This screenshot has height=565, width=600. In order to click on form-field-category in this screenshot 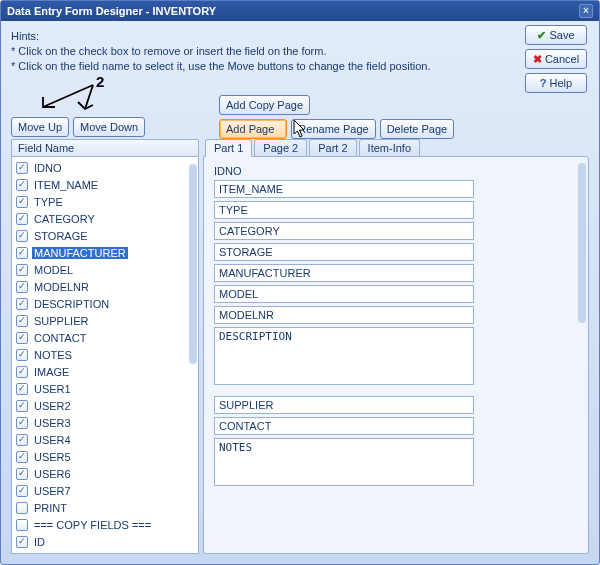, I will do `click(344, 231)`.